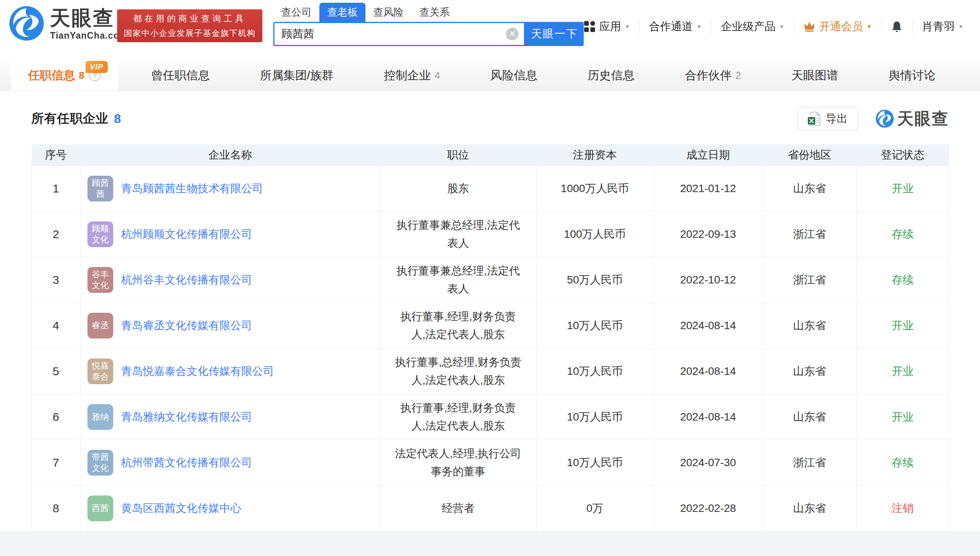  What do you see at coordinates (429, 34) in the screenshot?
I see `search-row: ✕ 天眼一下` at bounding box center [429, 34].